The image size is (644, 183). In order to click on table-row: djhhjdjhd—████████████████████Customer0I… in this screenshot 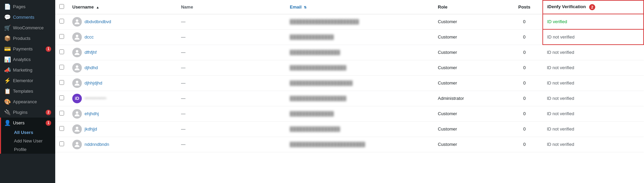, I will do `click(349, 83)`.